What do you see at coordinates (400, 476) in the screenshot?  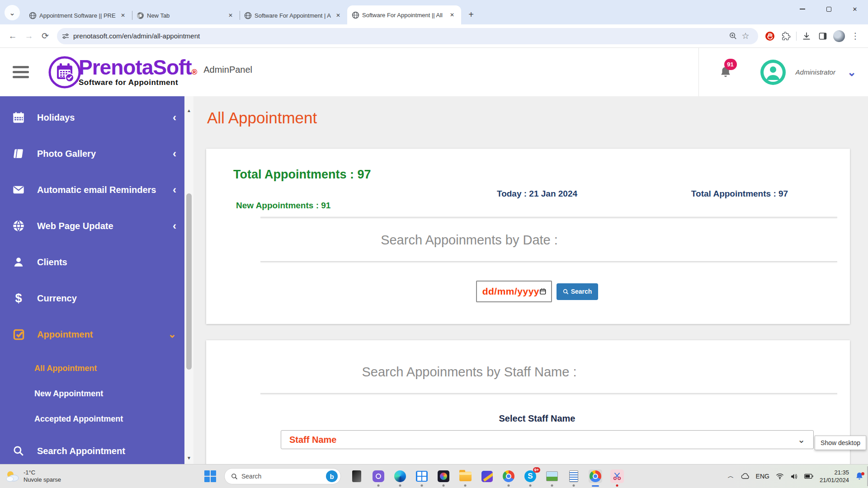 I see `edge-icon` at bounding box center [400, 476].